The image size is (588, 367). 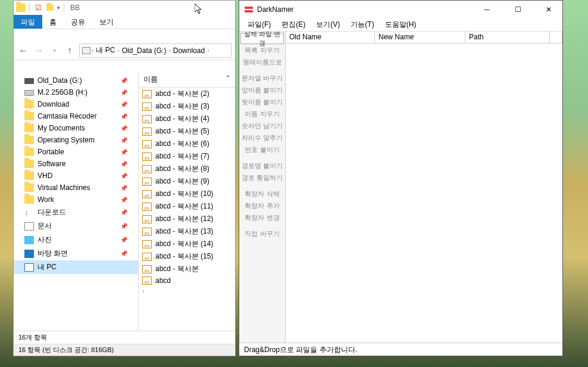 I want to click on tree-item: Operating System📌, so click(x=76, y=140).